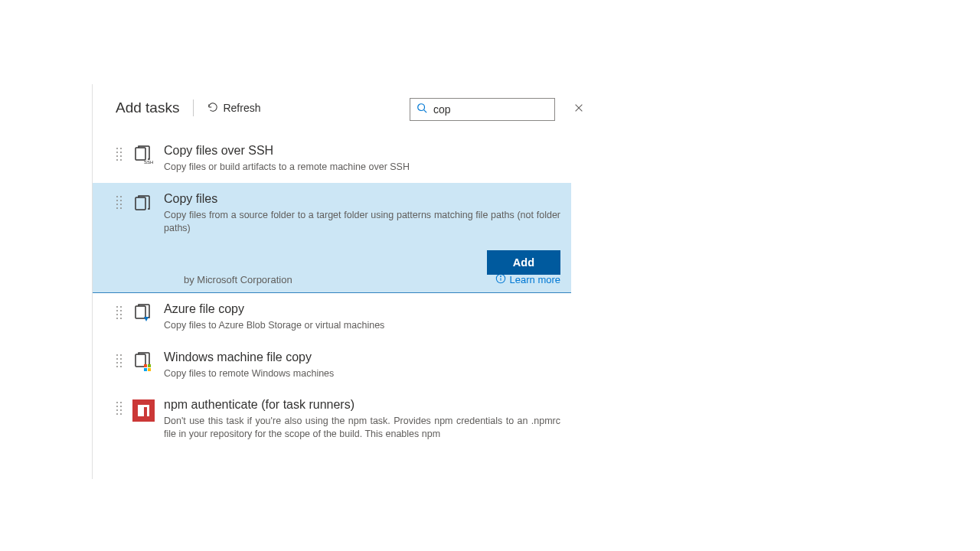 This screenshot has width=980, height=551. Describe the element at coordinates (143, 205) in the screenshot. I see `copy-icon` at that location.